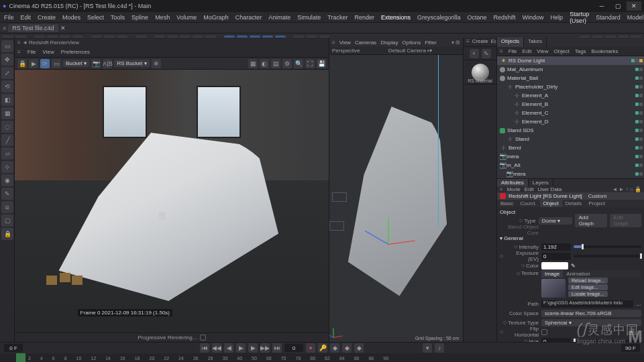  What do you see at coordinates (216, 17) in the screenshot?
I see `menu-mograph: MoGraph` at bounding box center [216, 17].